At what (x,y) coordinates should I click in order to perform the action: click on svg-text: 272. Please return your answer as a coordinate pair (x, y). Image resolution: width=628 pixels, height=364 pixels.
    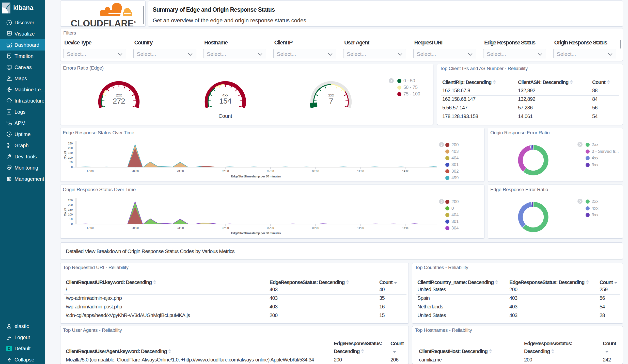
    Looking at the image, I should click on (119, 101).